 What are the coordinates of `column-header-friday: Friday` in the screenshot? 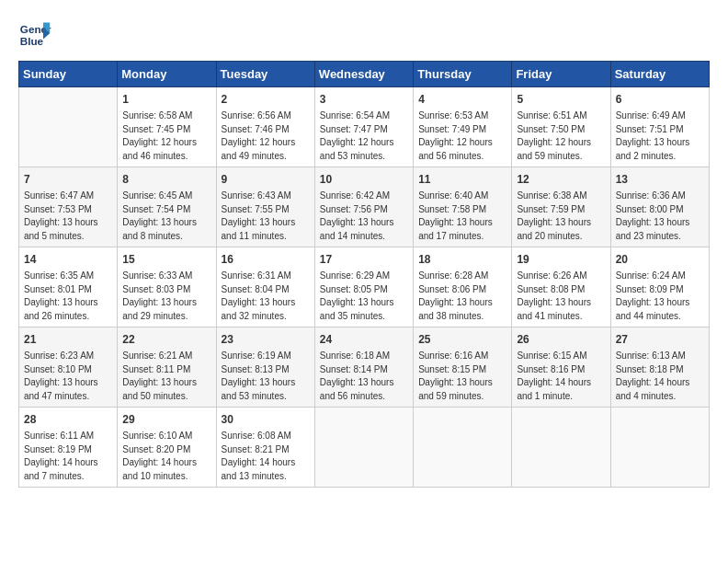 It's located at (561, 75).